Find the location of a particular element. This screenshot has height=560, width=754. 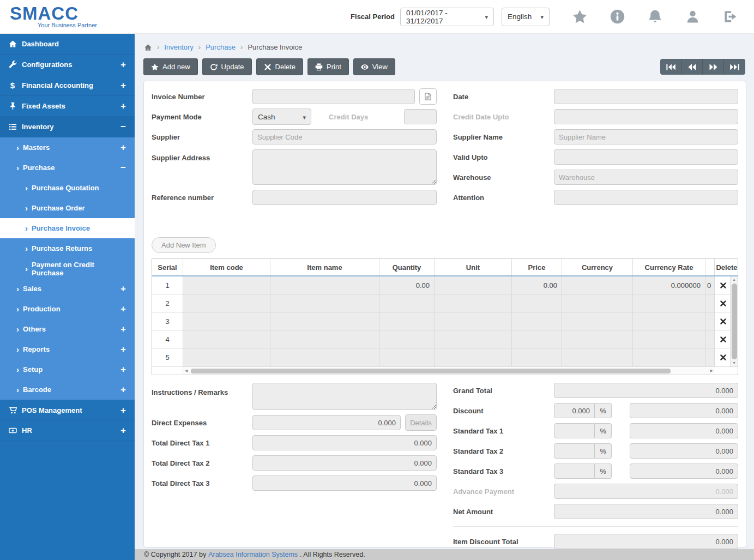

last-record-button is located at coordinates (735, 67).